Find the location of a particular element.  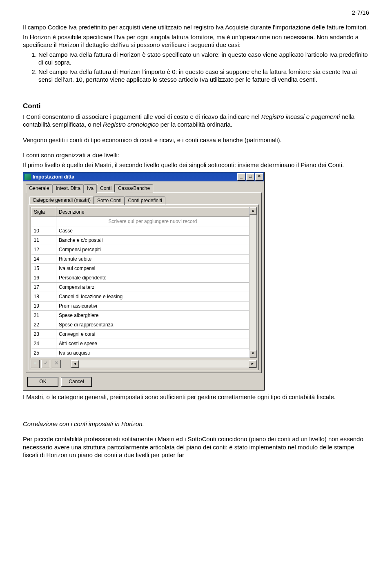

cell-sigla: 21 is located at coordinates (44, 315).